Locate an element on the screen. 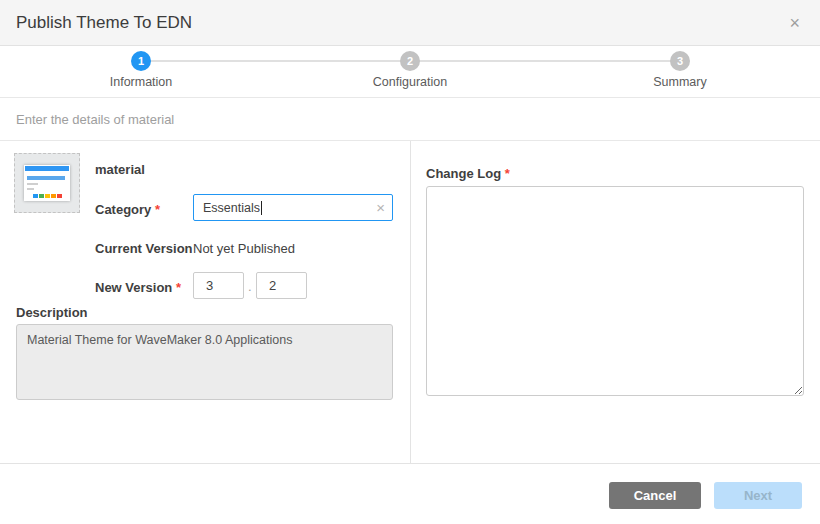 Image resolution: width=820 pixels, height=524 pixels. subheader: Enter the details of material is located at coordinates (410, 120).